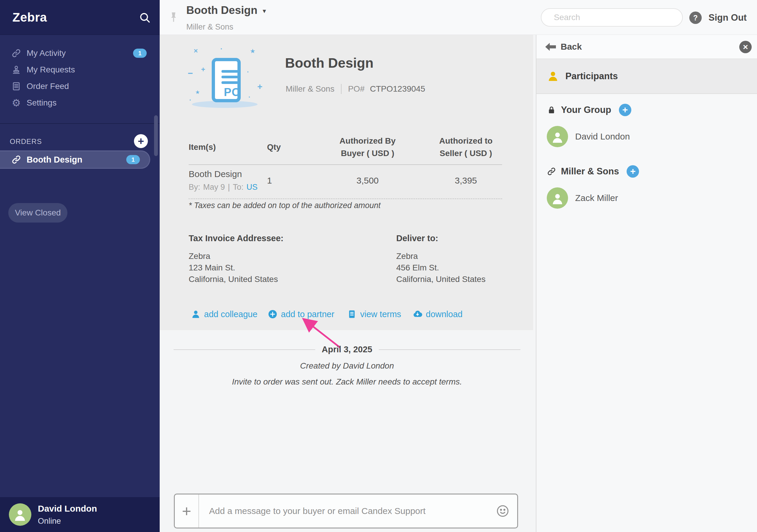 Image resolution: width=757 pixels, height=532 pixels. Describe the element at coordinates (228, 181) in the screenshot. I see `row-item-cell: Booth Design By: May 9 | To: US` at that location.